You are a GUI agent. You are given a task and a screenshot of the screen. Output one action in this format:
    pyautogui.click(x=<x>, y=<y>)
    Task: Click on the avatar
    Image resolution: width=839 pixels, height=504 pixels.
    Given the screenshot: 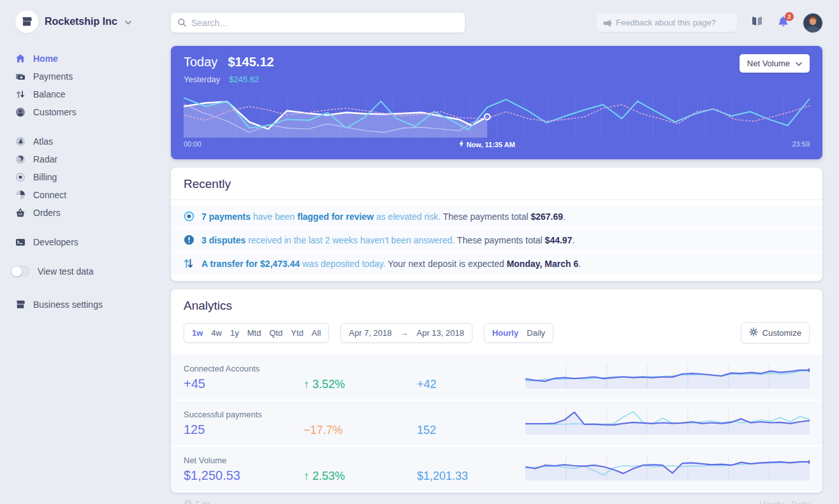 What is the action you would take?
    pyautogui.click(x=813, y=23)
    